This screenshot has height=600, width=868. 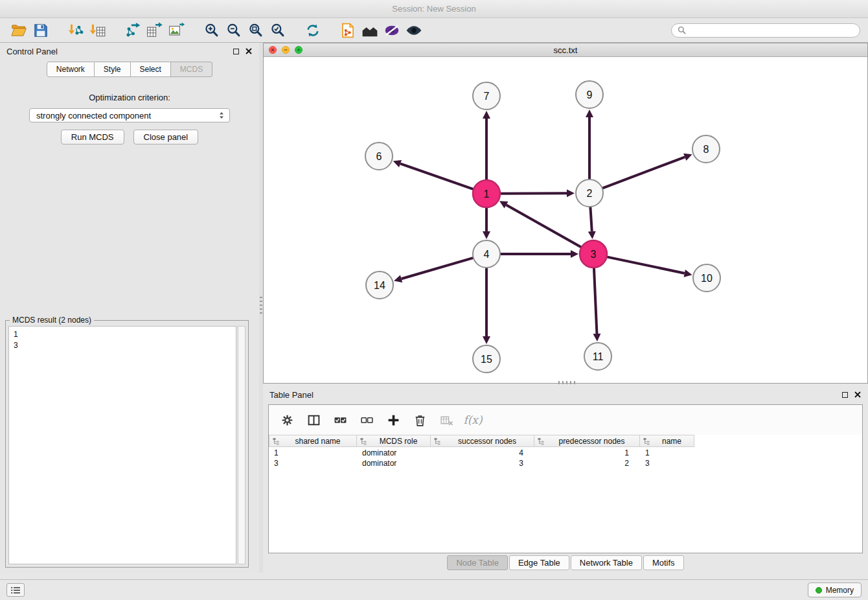 I want to click on column-header-successor-nodes: successor nodes, so click(x=483, y=441).